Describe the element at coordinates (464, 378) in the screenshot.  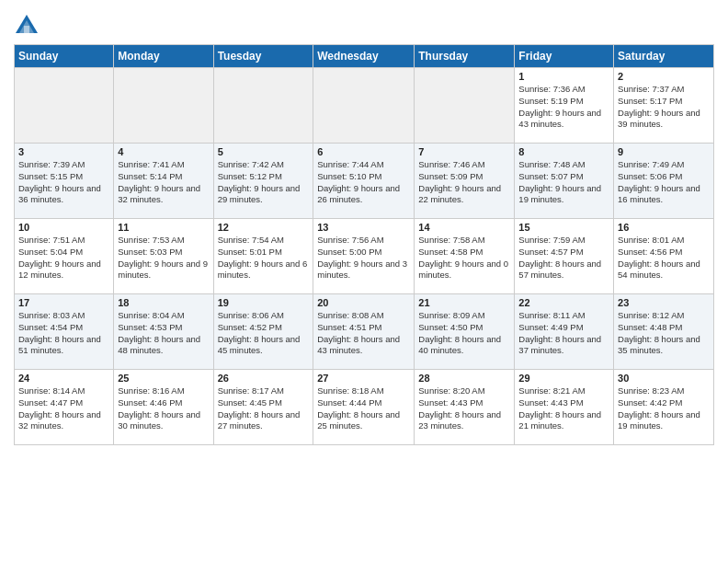
I see `day-number: 28` at that location.